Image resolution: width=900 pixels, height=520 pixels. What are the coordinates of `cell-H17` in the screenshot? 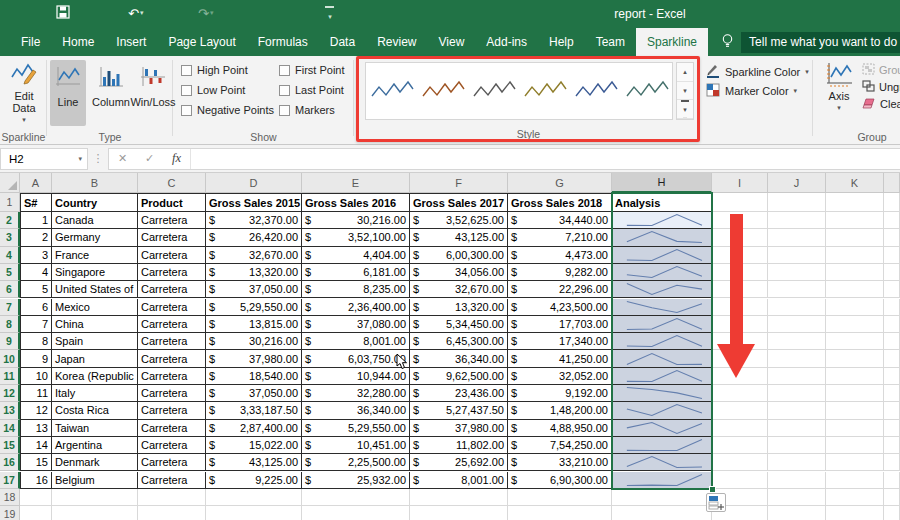 It's located at (662, 480).